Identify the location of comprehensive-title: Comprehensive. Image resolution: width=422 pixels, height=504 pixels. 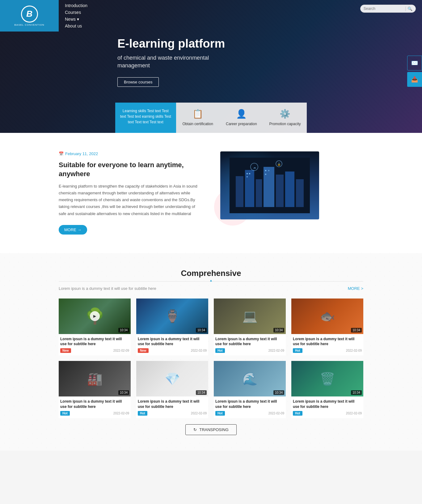
(211, 273).